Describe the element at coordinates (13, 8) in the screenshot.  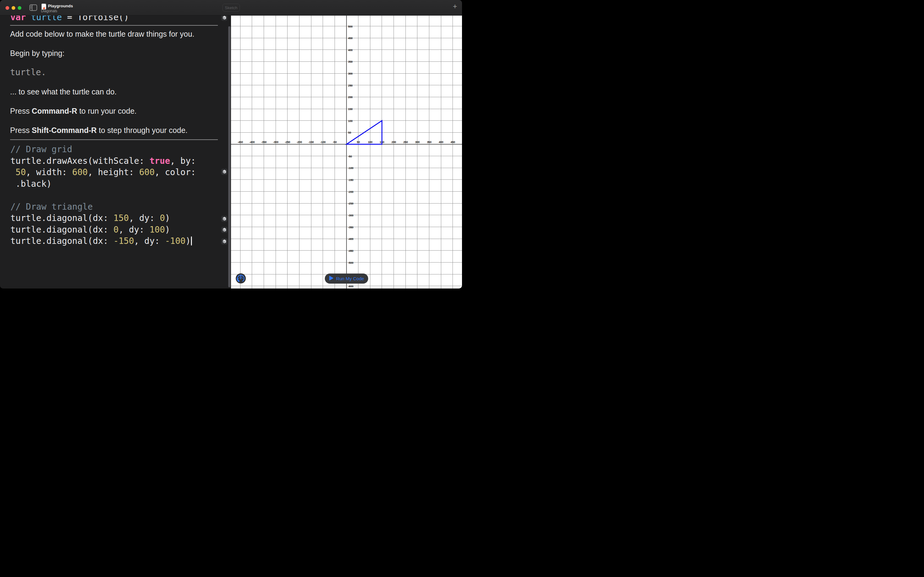
I see `minimize-button-icon` at that location.